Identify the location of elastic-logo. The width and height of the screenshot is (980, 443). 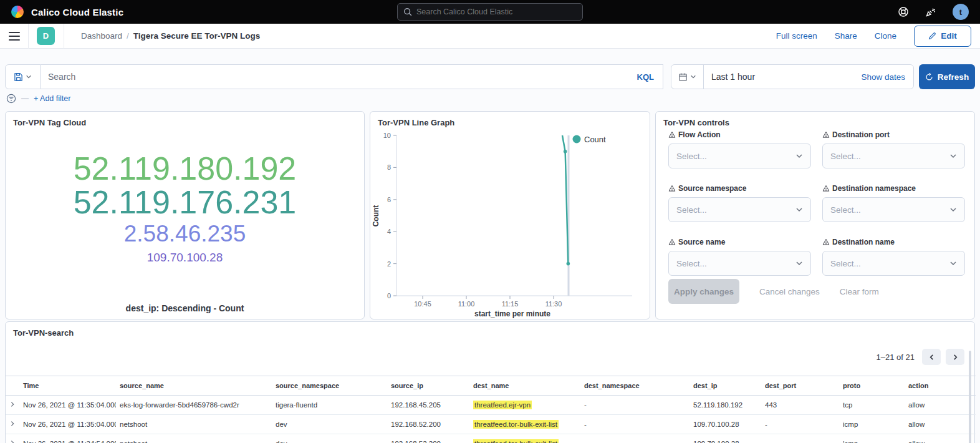
(17, 12).